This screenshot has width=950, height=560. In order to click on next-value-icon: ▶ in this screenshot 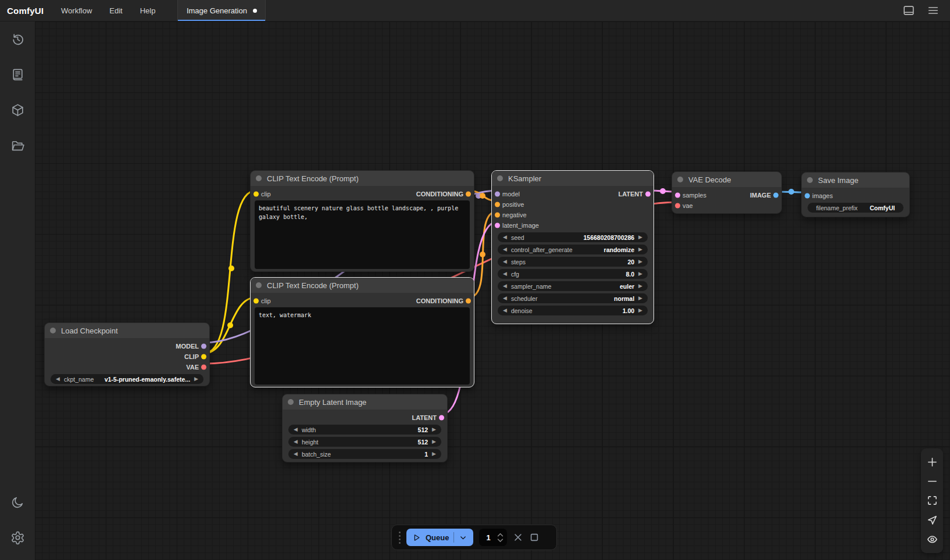, I will do `click(197, 379)`.